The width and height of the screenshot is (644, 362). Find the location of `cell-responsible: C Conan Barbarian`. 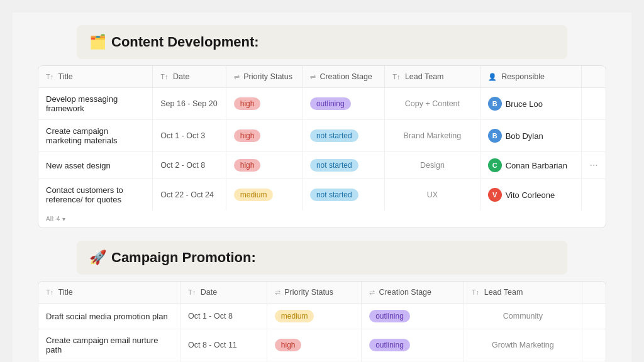

cell-responsible: C Conan Barbarian is located at coordinates (531, 166).